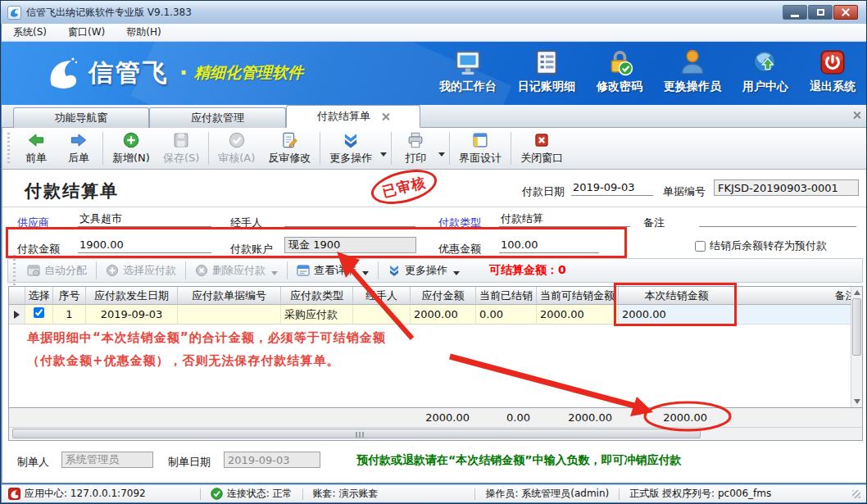 Image resolution: width=867 pixels, height=504 pixels. What do you see at coordinates (565, 219) in the screenshot?
I see `pay-type-field` at bounding box center [565, 219].